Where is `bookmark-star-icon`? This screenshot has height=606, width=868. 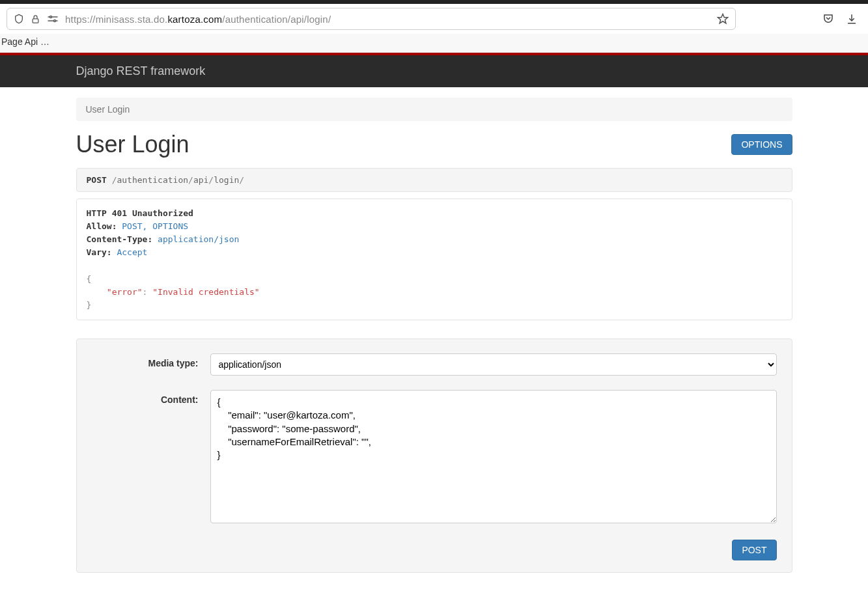 bookmark-star-icon is located at coordinates (723, 19).